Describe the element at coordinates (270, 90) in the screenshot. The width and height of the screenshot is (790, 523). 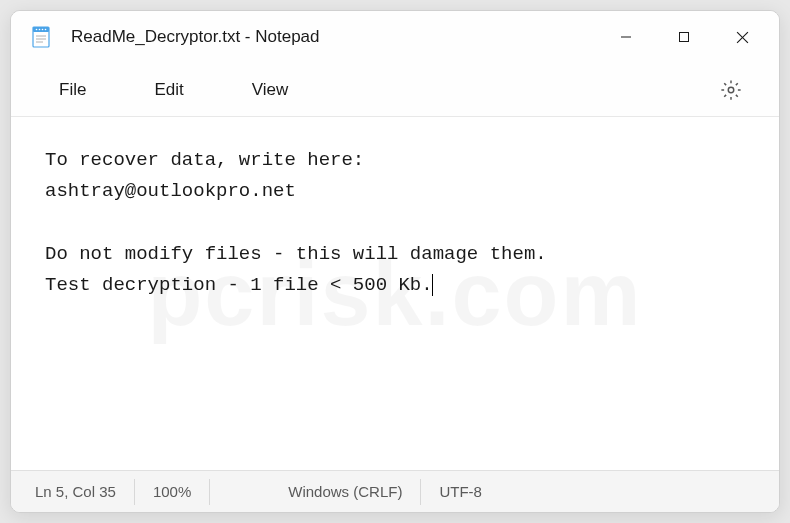
I see `menu-view: View` at that location.